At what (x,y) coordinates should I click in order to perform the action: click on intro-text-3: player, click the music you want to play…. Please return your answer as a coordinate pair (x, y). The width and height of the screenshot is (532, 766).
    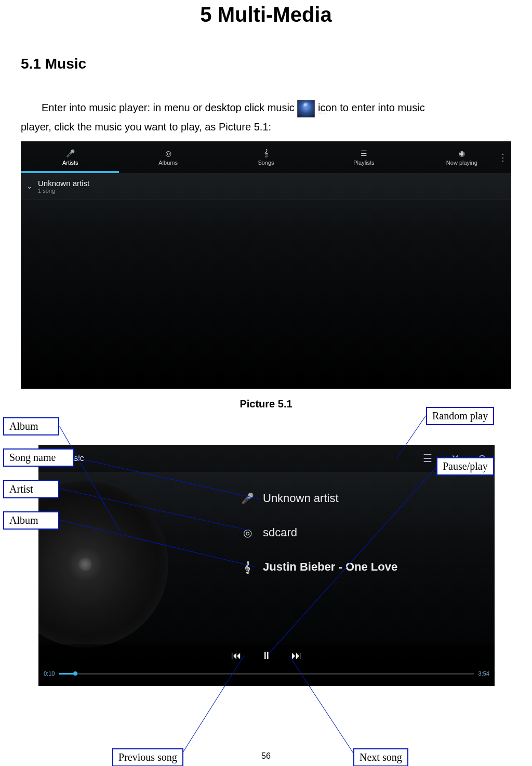
    Looking at the image, I should click on (266, 127).